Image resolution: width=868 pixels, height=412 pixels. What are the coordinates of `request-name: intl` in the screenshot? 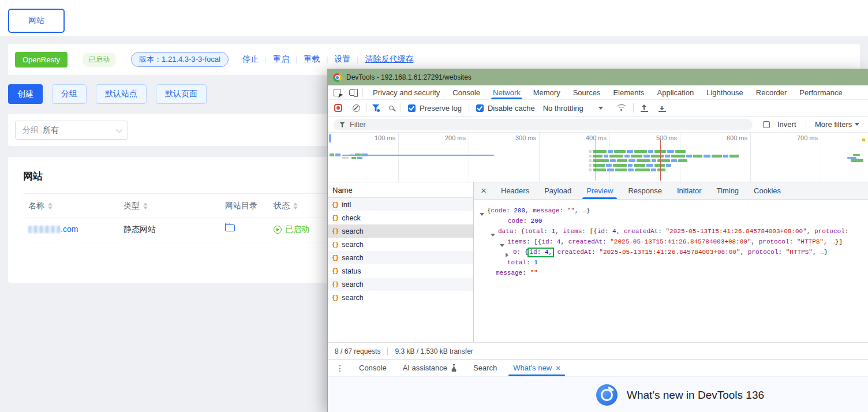 It's located at (346, 205).